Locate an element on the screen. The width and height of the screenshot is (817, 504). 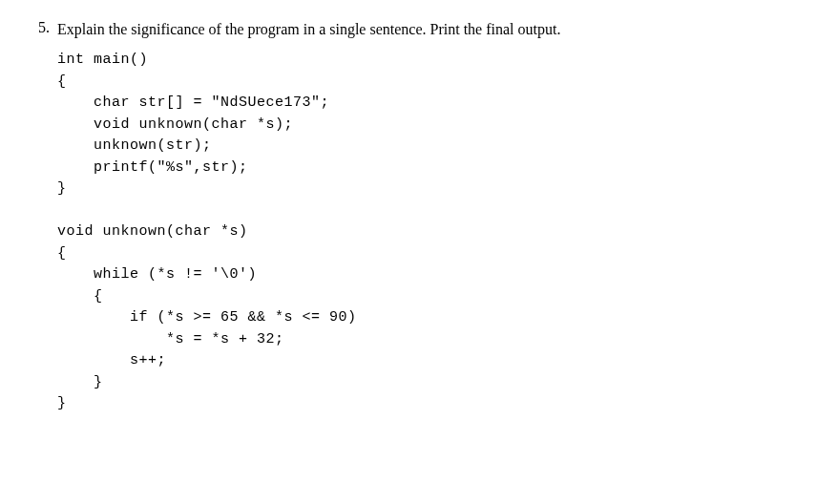
question-number: 5. is located at coordinates (44, 28).